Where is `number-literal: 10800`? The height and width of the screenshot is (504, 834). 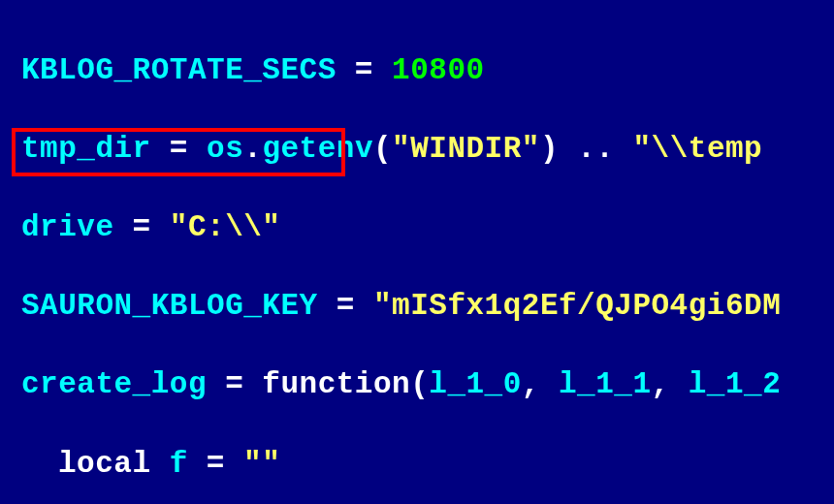 number-literal: 10800 is located at coordinates (438, 70).